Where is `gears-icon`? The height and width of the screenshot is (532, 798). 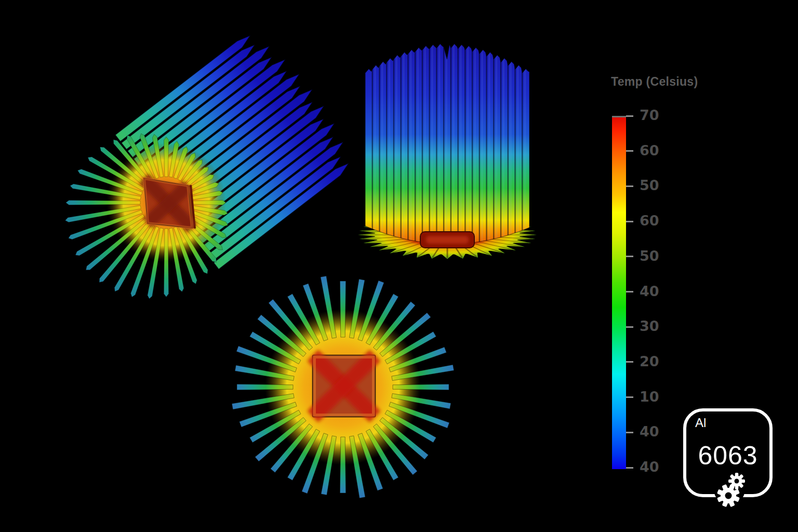
gears-icon is located at coordinates (734, 488).